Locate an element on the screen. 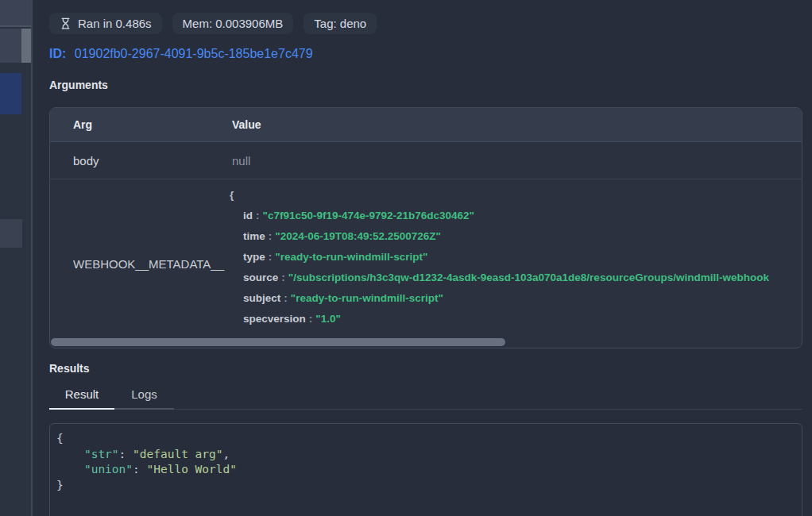 This screenshot has width=812, height=516. arguments-table-header: Arg Value is located at coordinates (426, 125).